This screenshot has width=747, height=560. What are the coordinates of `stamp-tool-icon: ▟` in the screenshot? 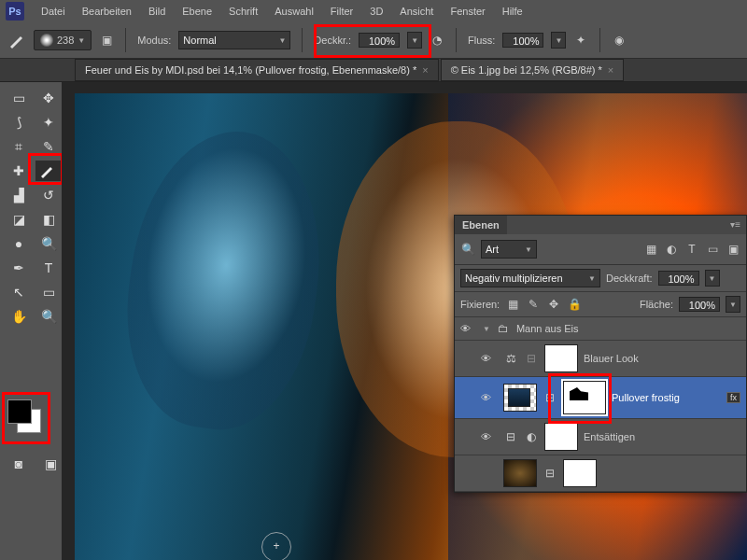 It's located at (19, 195).